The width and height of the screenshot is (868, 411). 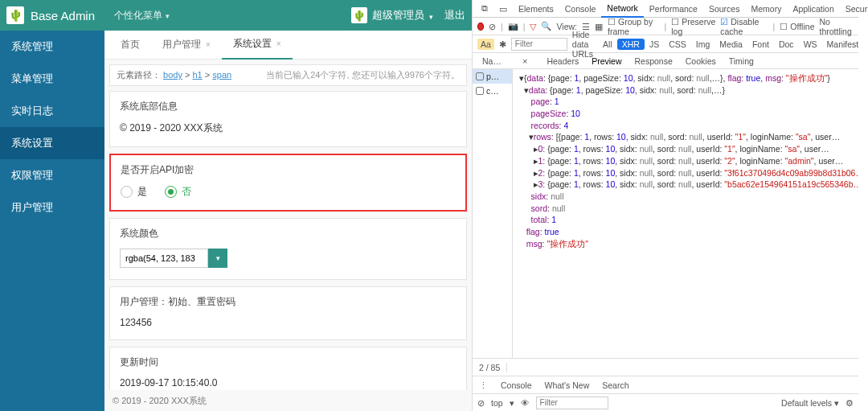 I want to click on search-icon: 🔍, so click(x=547, y=26).